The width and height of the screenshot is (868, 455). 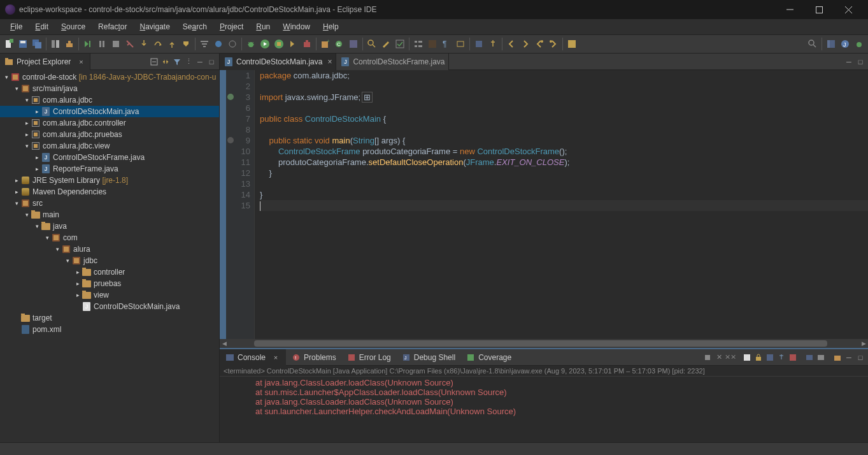 What do you see at coordinates (539, 44) in the screenshot?
I see `last-edit-icon` at bounding box center [539, 44].